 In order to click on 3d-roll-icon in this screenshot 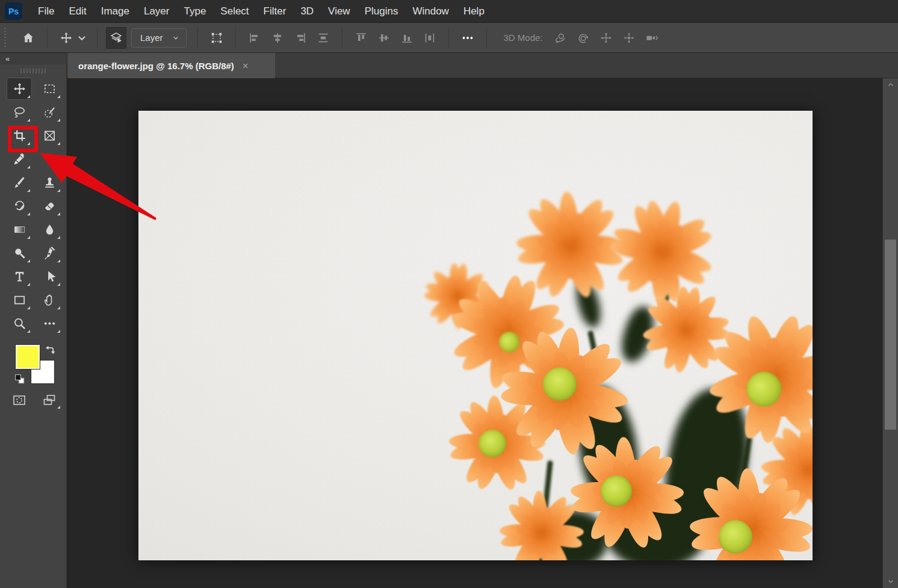, I will do `click(583, 38)`.